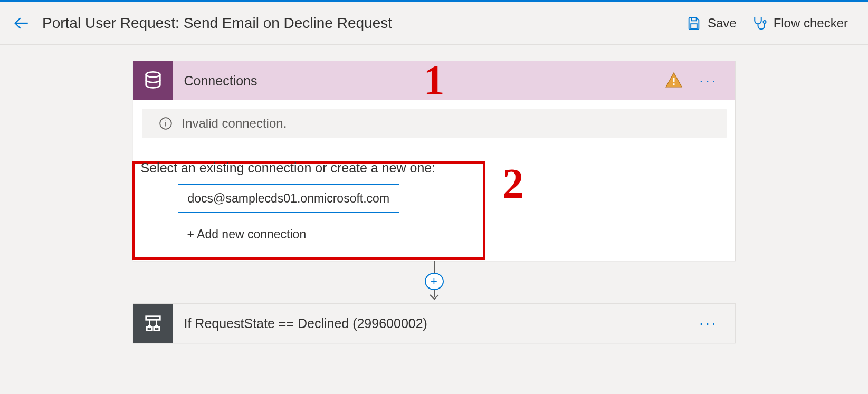 This screenshot has width=868, height=394. Describe the element at coordinates (434, 267) in the screenshot. I see `connector-line` at that location.